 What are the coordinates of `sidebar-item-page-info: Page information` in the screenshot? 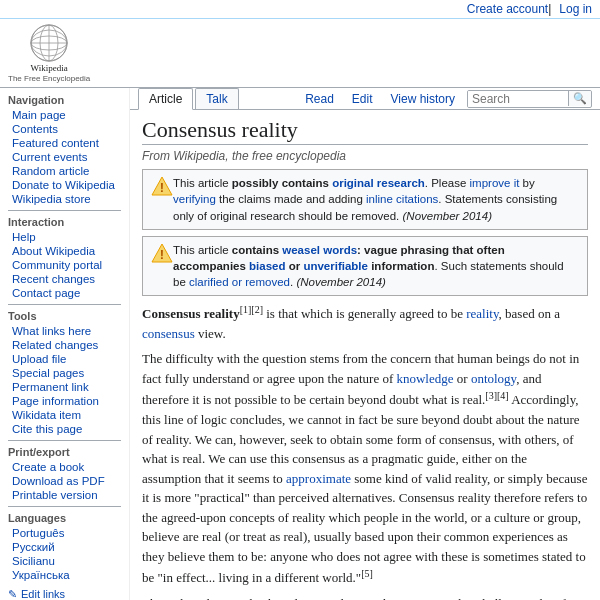 It's located at (64, 401).